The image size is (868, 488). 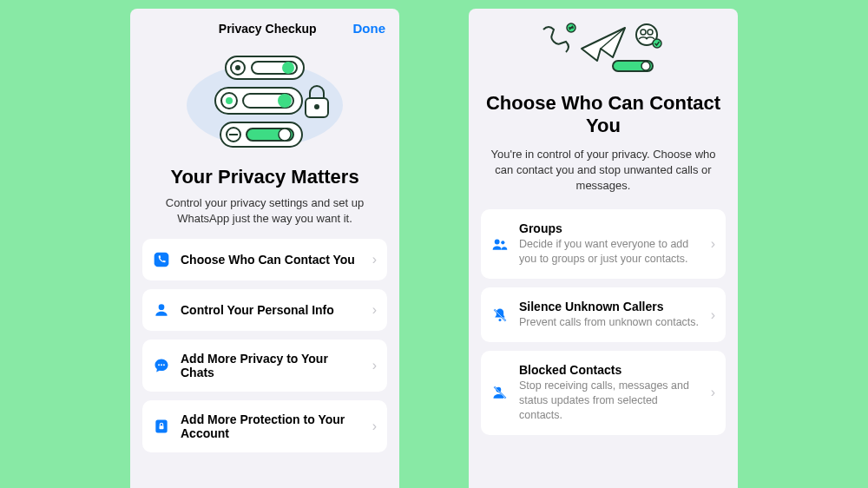 What do you see at coordinates (500, 244) in the screenshot?
I see `groups-icon` at bounding box center [500, 244].